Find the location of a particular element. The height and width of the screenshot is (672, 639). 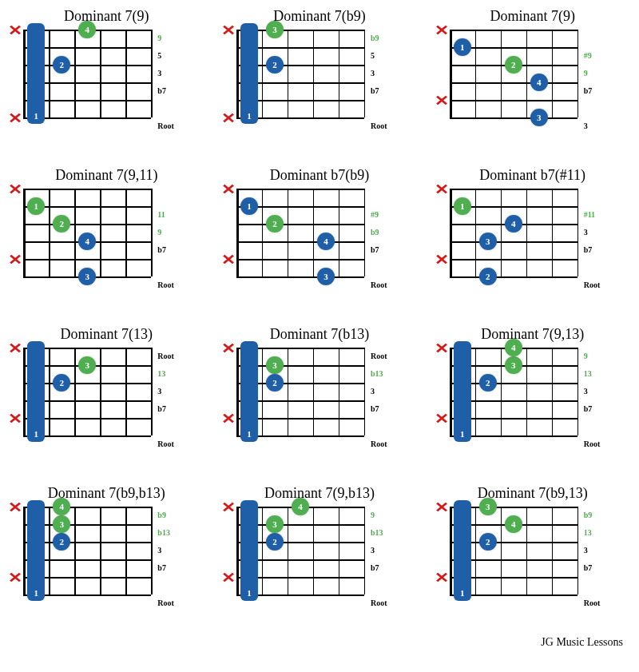

chord-diagram: Dominant 7(9,13)✕✕12349133b7Root is located at coordinates (532, 390).